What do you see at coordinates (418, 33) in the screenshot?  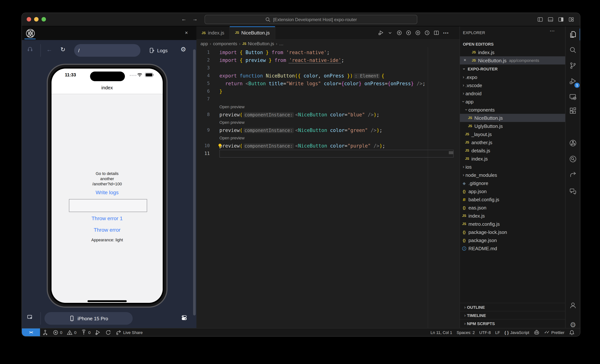 I see `circle-forward-action-icon` at bounding box center [418, 33].